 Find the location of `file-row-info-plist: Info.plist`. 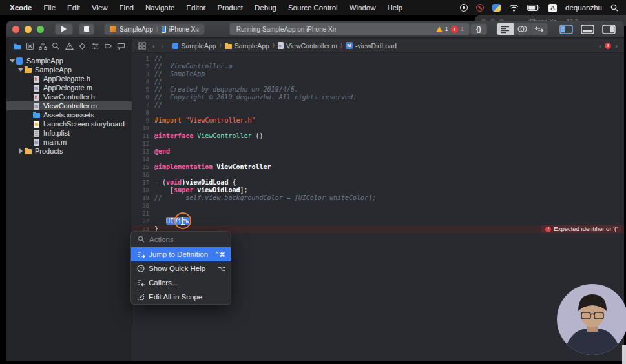

file-row-info-plist: Info.plist is located at coordinates (69, 133).